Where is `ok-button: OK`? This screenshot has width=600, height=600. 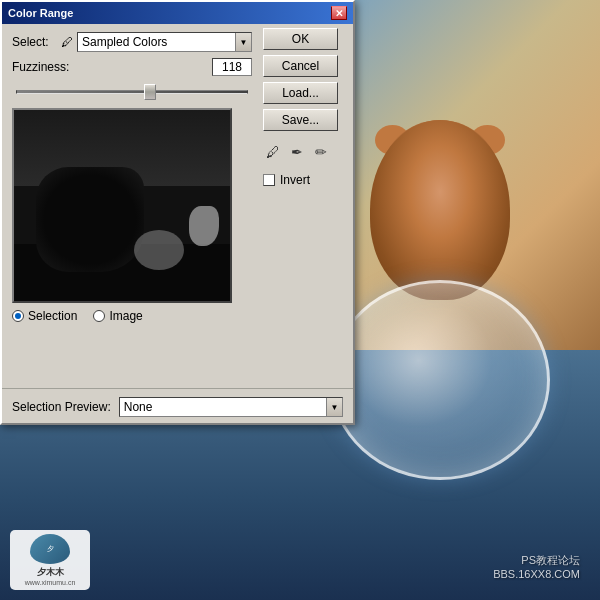 ok-button: OK is located at coordinates (300, 39).